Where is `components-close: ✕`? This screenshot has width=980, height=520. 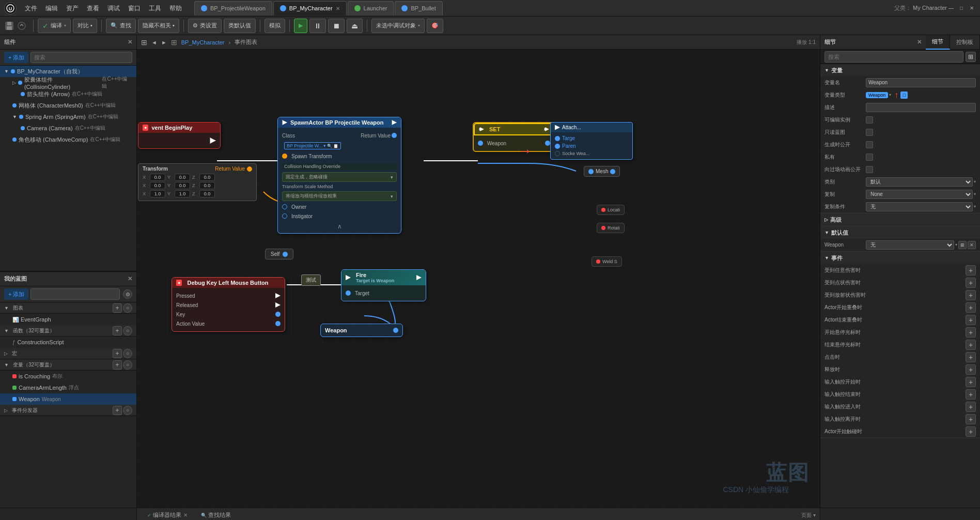
components-close: ✕ is located at coordinates (130, 42).